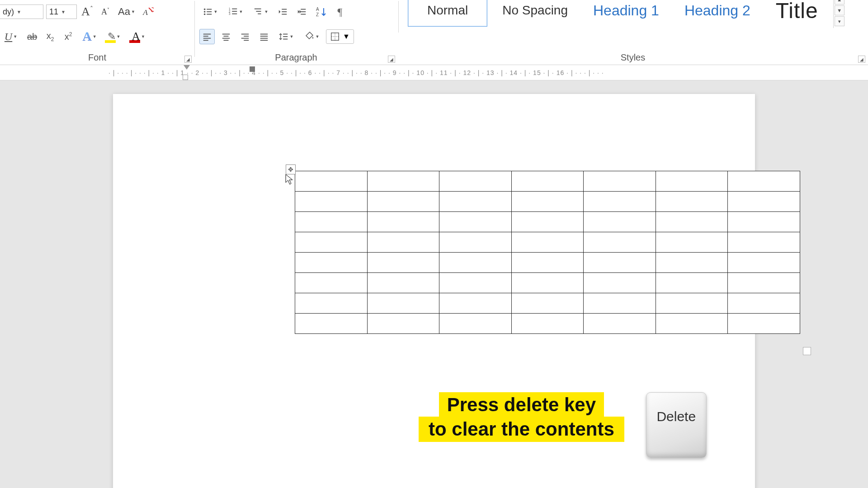  Describe the element at coordinates (807, 351) in the screenshot. I see `table-resize-handle` at that location.